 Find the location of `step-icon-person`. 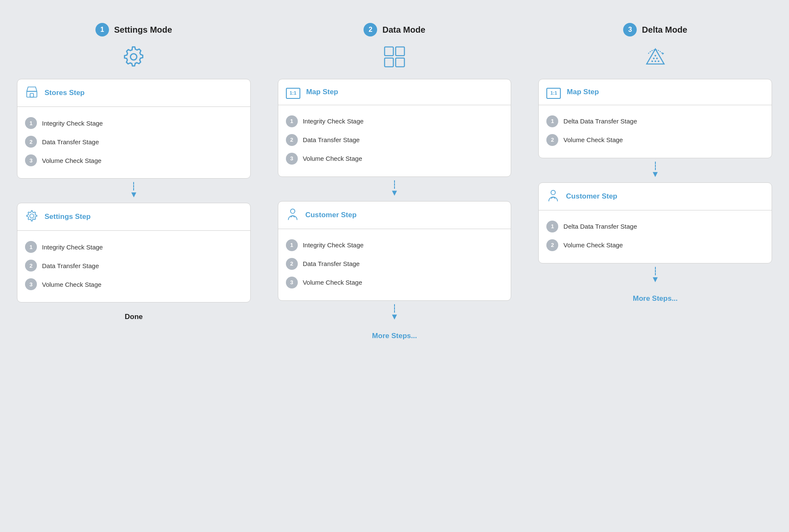

step-icon-person is located at coordinates (293, 215).